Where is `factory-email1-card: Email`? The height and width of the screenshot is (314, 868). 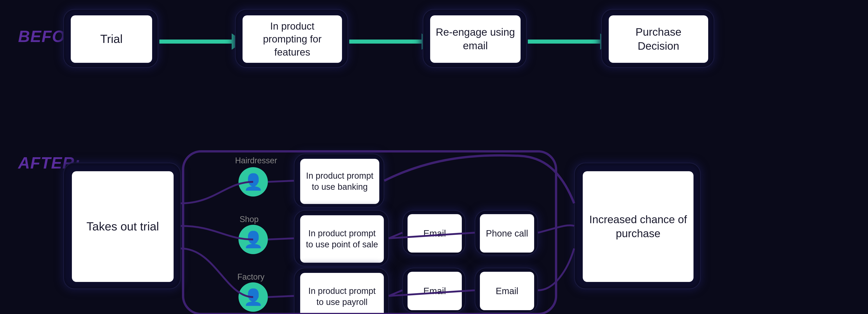 factory-email1-card: Email is located at coordinates (435, 291).